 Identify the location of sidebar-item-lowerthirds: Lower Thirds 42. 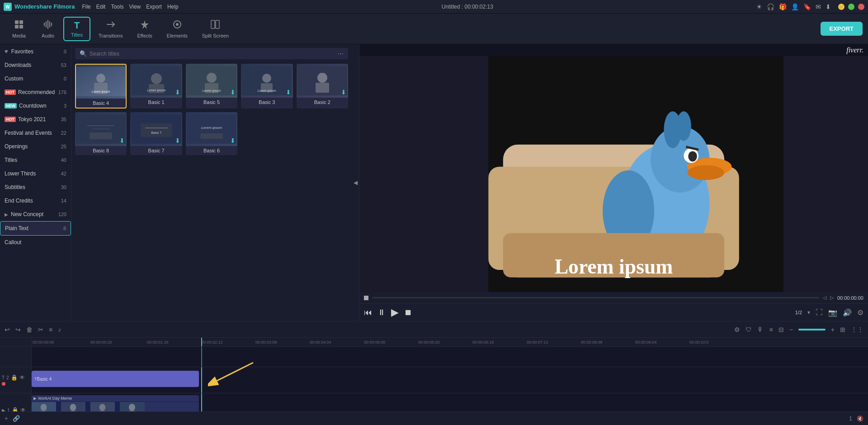
(35, 174).